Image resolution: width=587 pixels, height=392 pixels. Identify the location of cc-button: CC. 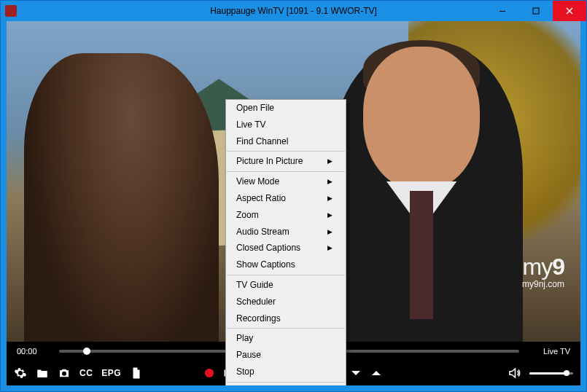
(86, 373).